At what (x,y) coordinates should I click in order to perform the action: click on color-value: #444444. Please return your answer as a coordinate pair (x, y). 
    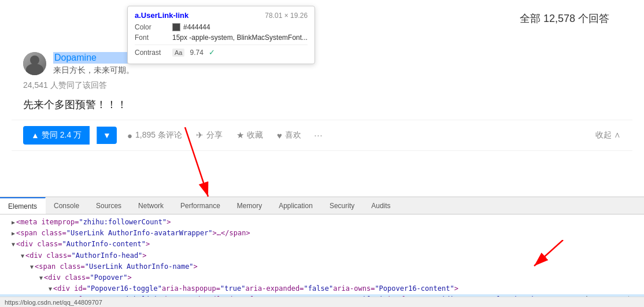
    Looking at the image, I should click on (191, 27).